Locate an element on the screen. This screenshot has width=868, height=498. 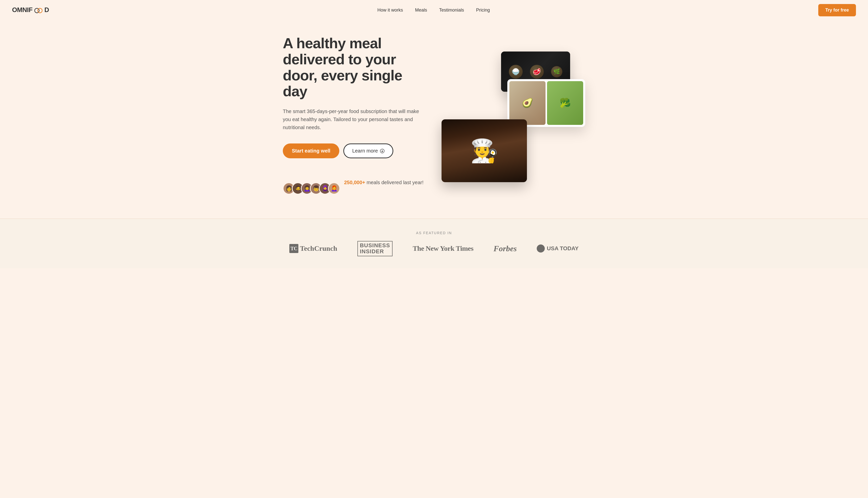
business-insider-line1: BUSINESS is located at coordinates (375, 246).